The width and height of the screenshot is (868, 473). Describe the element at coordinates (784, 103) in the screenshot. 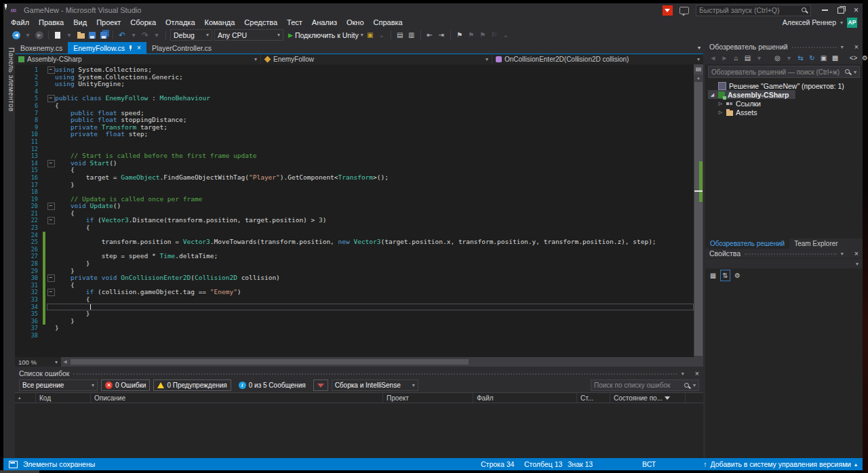

I see `tree-item-Ссылки: ▷Ссылки` at that location.